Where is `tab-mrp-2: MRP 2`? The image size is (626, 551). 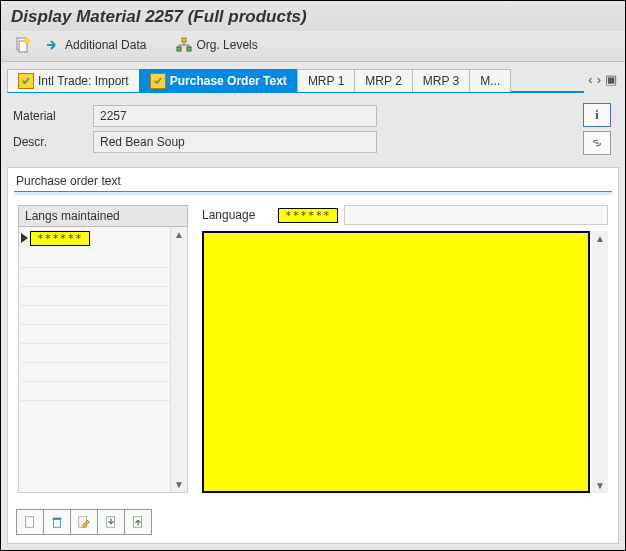
tab-mrp-2: MRP 2 is located at coordinates (383, 80).